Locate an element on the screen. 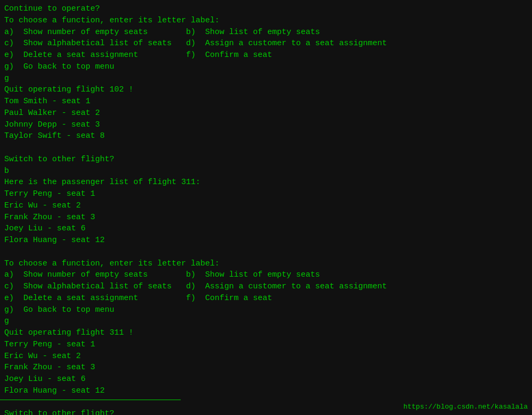 The image size is (532, 415). watermark: https://blog.csdn.net/kasalala is located at coordinates (466, 406).